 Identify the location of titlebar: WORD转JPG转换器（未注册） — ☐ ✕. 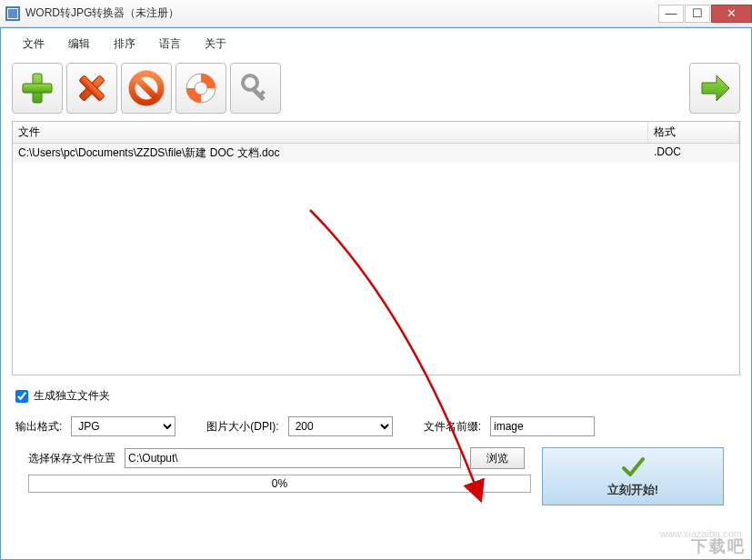
(376, 14).